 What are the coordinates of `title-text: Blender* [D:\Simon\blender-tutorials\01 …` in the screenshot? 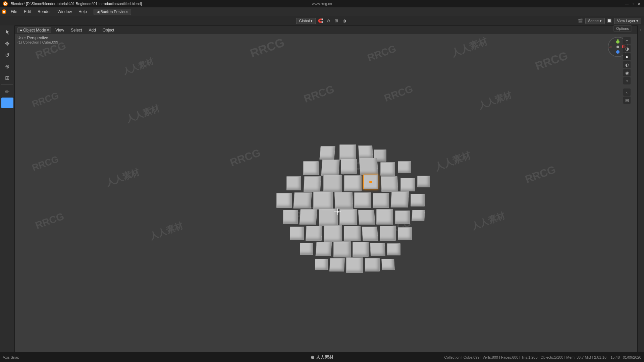 It's located at (76, 4).